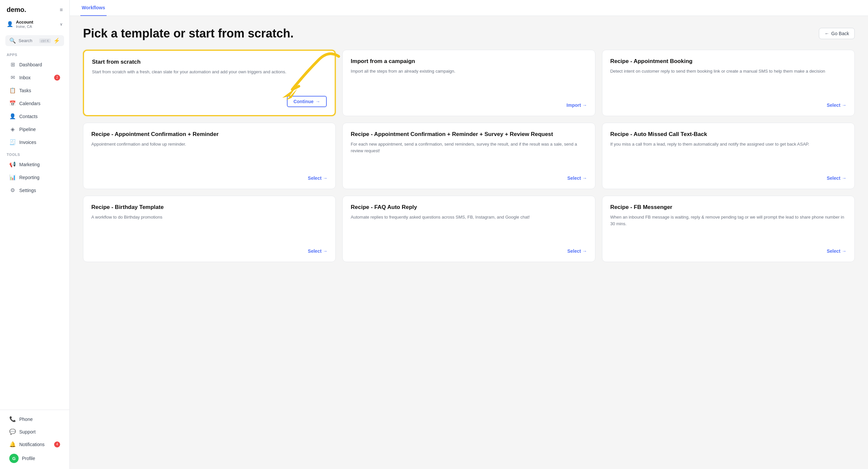  I want to click on pipeline-icon: ◈, so click(13, 129).